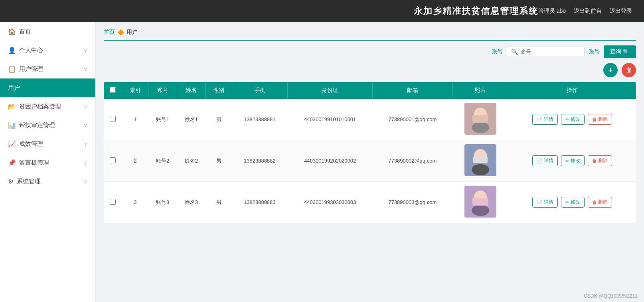 The image size is (644, 302). I want to click on row-name: 姓名1, so click(192, 120).